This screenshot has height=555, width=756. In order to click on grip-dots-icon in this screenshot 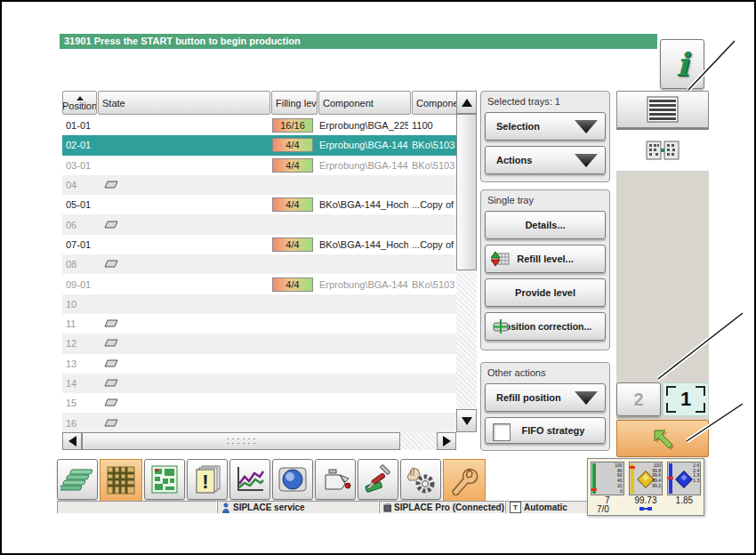, I will do `click(241, 441)`.